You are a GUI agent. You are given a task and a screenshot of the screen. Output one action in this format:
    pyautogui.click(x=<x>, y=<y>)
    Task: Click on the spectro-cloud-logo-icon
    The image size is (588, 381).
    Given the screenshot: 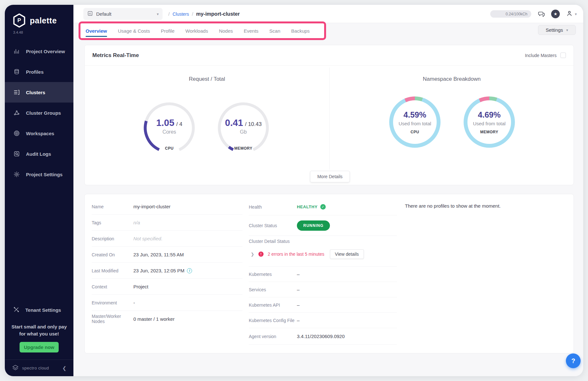 What is the action you would take?
    pyautogui.click(x=15, y=368)
    